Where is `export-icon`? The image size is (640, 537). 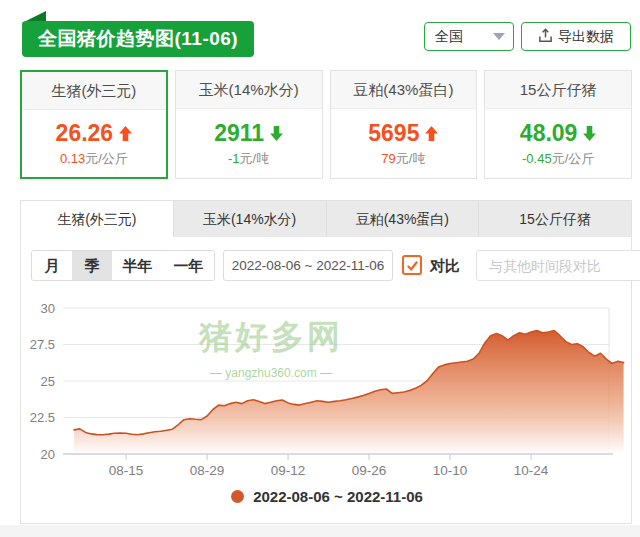
export-icon is located at coordinates (546, 37).